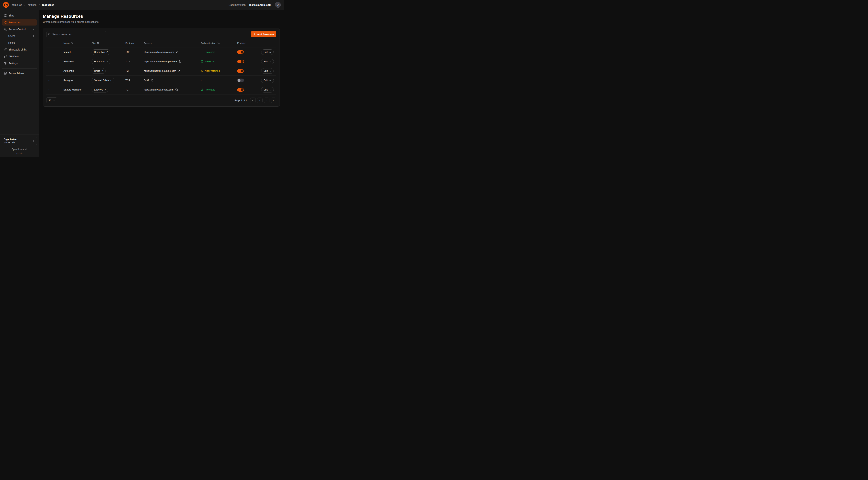  Describe the element at coordinates (161, 84) in the screenshot. I see `main-content: Manage Resources Create secure proxies t…` at that location.